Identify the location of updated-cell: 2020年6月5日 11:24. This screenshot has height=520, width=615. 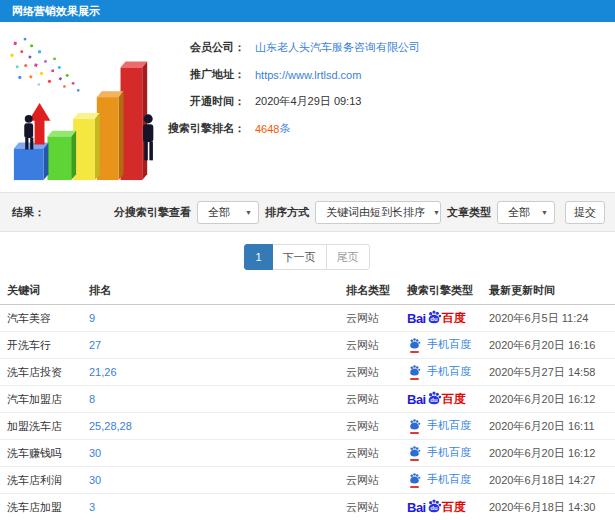
(552, 318).